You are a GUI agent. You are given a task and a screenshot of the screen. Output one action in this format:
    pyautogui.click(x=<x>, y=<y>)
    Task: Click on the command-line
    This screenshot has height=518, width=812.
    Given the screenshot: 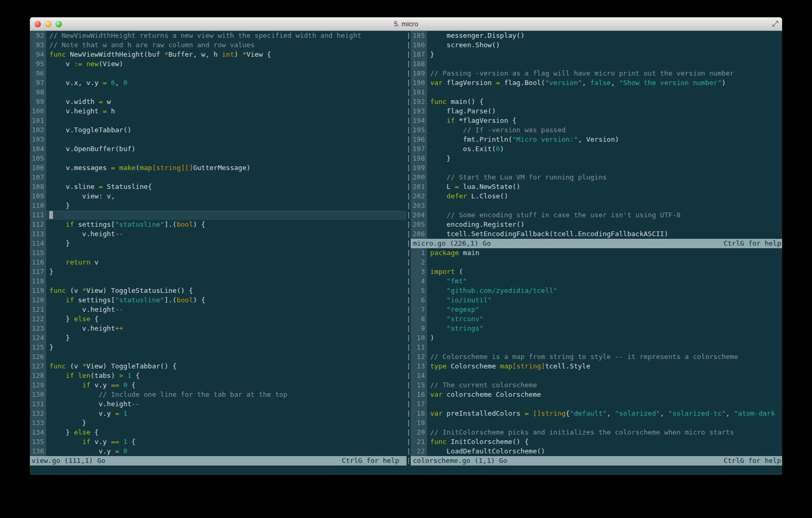 What is the action you would take?
    pyautogui.click(x=406, y=470)
    